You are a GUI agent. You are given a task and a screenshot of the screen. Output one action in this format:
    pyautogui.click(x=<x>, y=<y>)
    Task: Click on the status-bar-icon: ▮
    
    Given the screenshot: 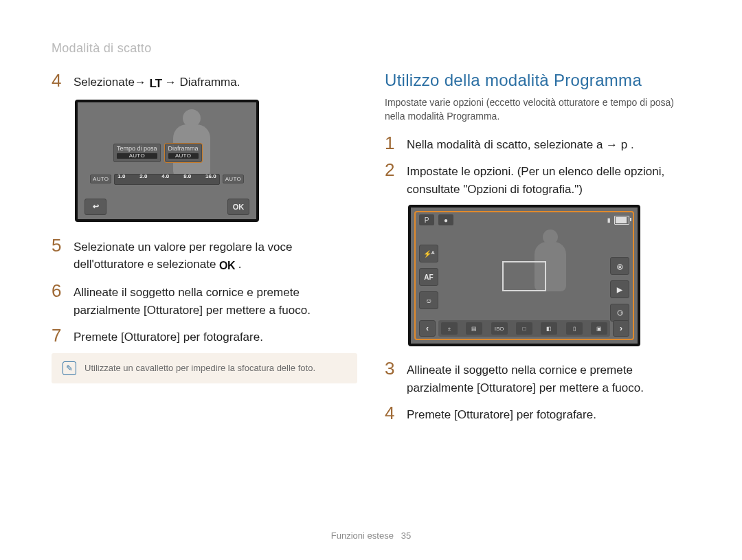 What is the action you would take?
    pyautogui.click(x=609, y=220)
    